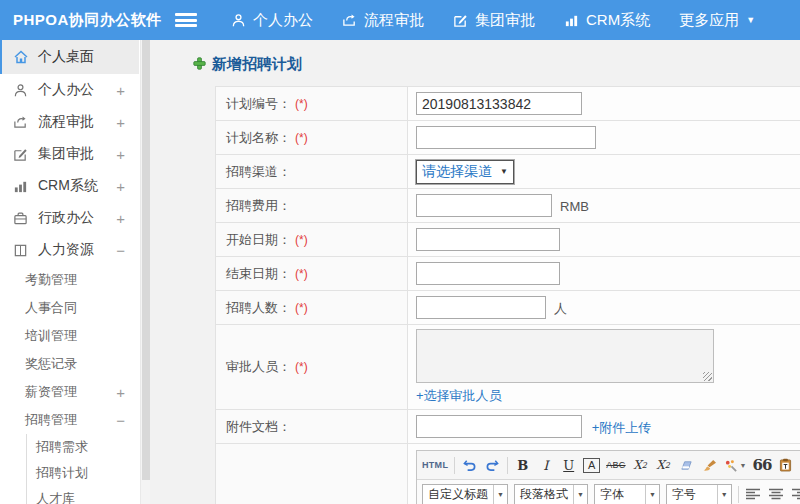 The width and height of the screenshot is (800, 504). Describe the element at coordinates (383, 20) in the screenshot. I see `nav-item-workflow-approval: 流程审批` at that location.